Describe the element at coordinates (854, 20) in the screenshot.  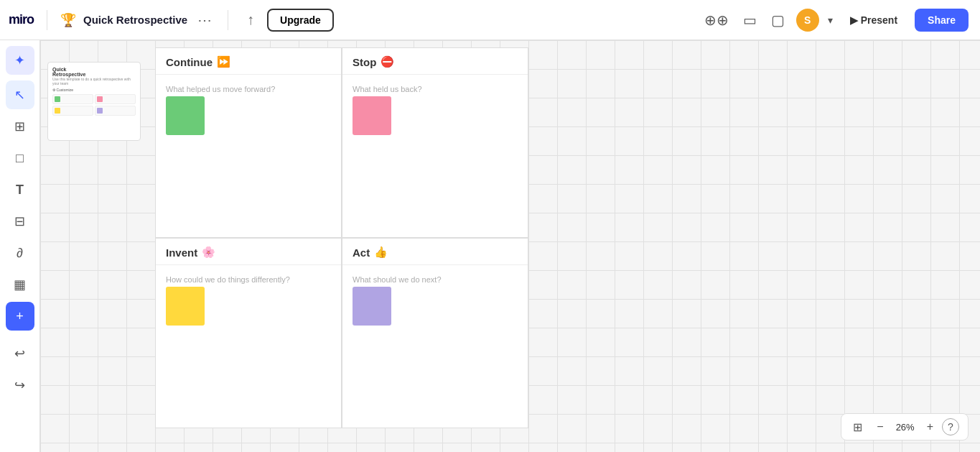
I see `present-icon: ▶` at that location.